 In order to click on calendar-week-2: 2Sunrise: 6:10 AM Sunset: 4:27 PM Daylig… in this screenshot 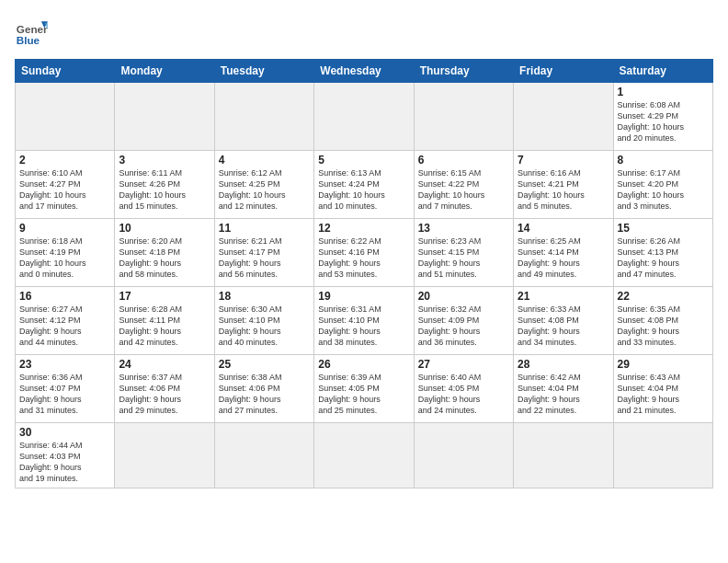, I will do `click(364, 185)`.